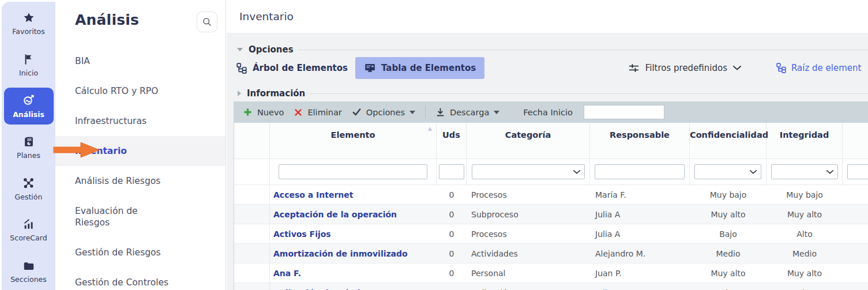 The image size is (868, 290). I want to click on rail-item-gestion: Gestión, so click(29, 189).